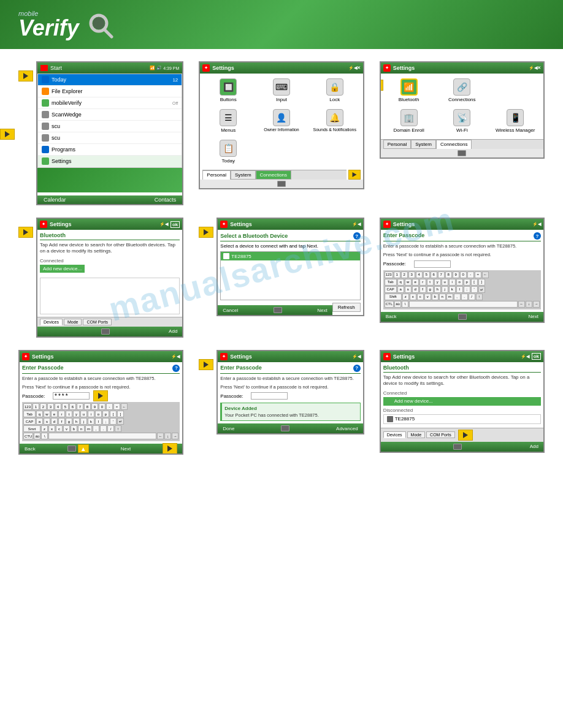  Describe the element at coordinates (161, 436) in the screenshot. I see `k7-left: ←` at that location.